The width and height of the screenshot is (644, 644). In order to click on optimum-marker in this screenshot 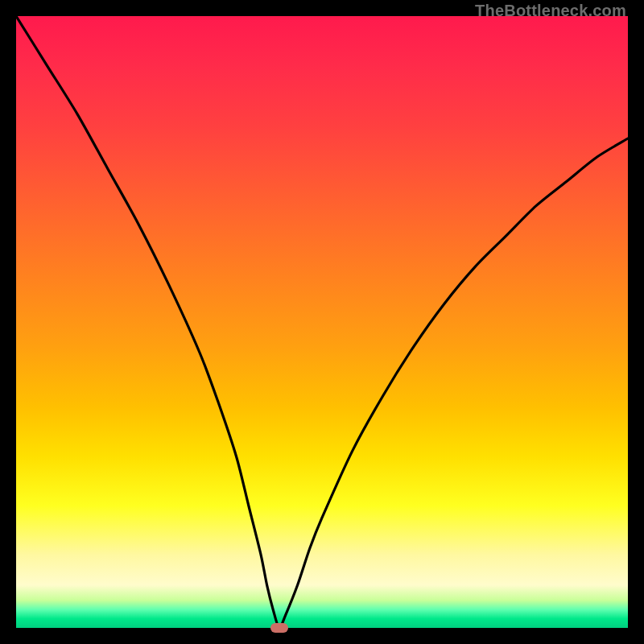, I will do `click(279, 628)`.